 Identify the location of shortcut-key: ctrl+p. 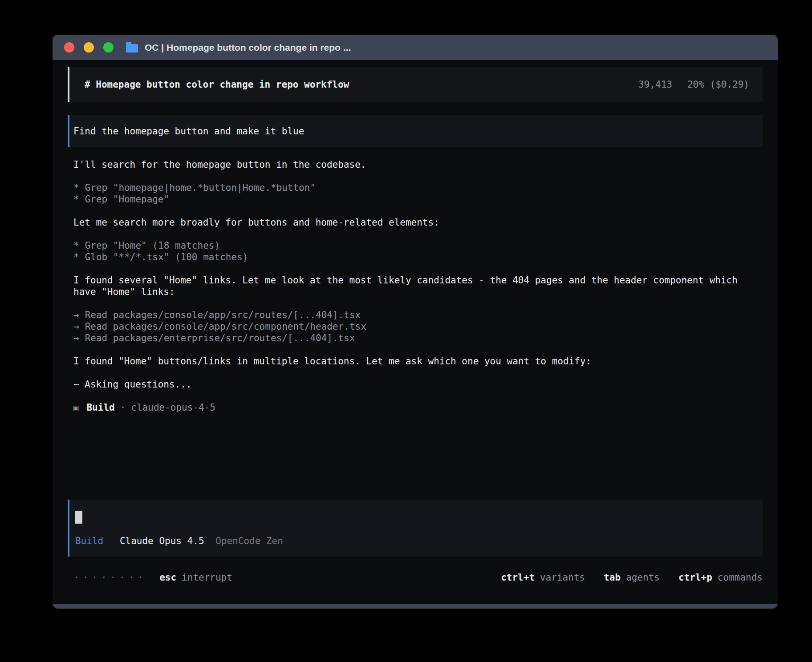
(695, 577).